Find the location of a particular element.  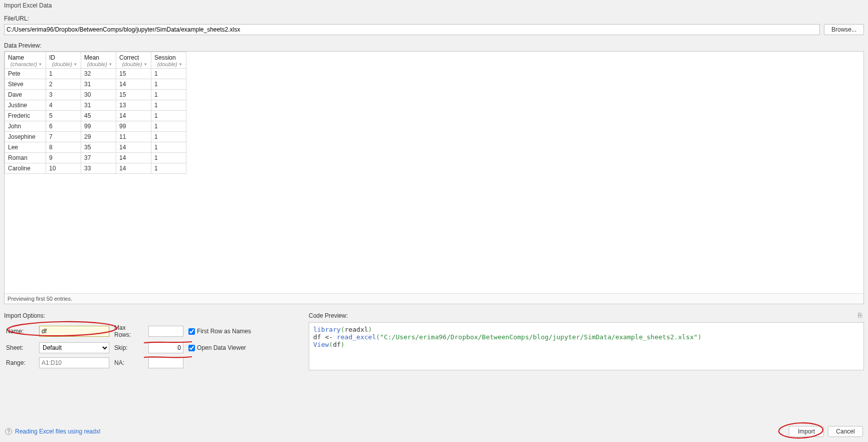

column-header: Correct(double)▾ is located at coordinates (134, 60).